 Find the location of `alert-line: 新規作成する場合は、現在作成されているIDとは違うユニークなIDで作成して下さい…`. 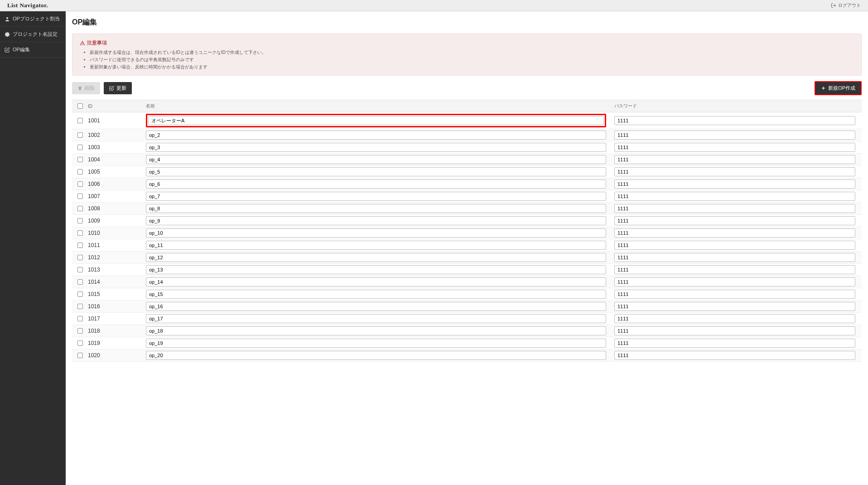

alert-line: 新規作成する場合は、現在作成されているIDとは違うユニークなIDで作成して下さい… is located at coordinates (472, 53).